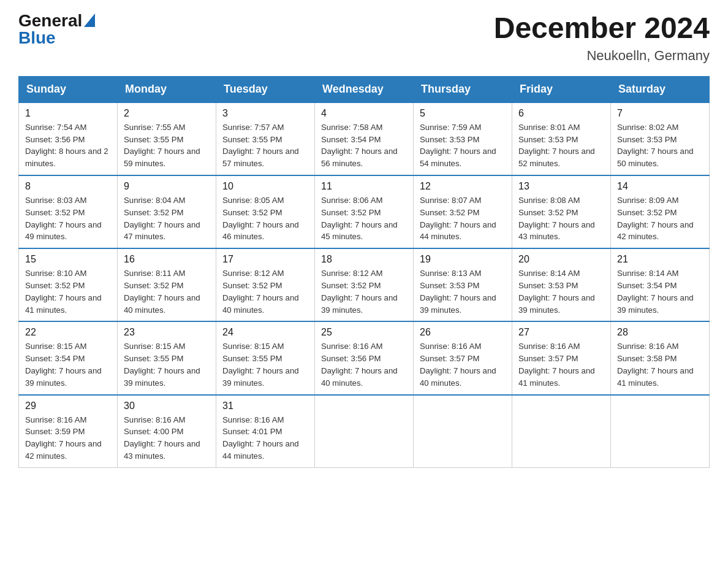  Describe the element at coordinates (167, 90) in the screenshot. I see `weekday-header-cell: Monday` at that location.